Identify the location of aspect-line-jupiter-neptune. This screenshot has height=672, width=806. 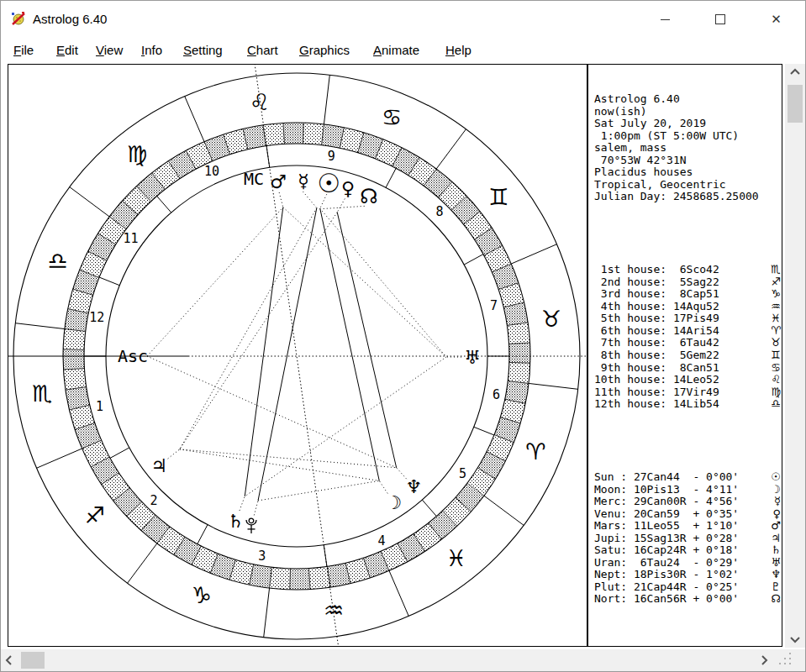
(288, 459).